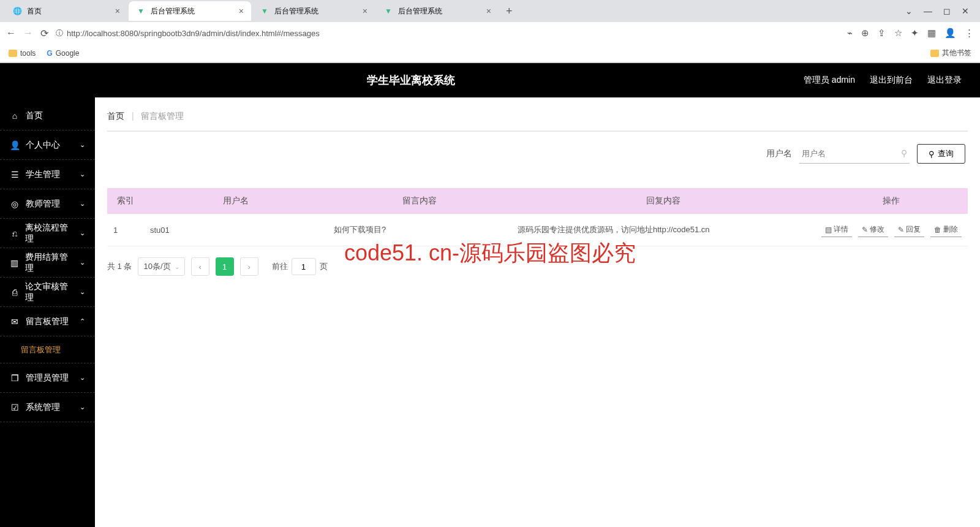 The width and height of the screenshot is (980, 527). Describe the element at coordinates (901, 230) in the screenshot. I see `reply-icon: ✎` at that location.